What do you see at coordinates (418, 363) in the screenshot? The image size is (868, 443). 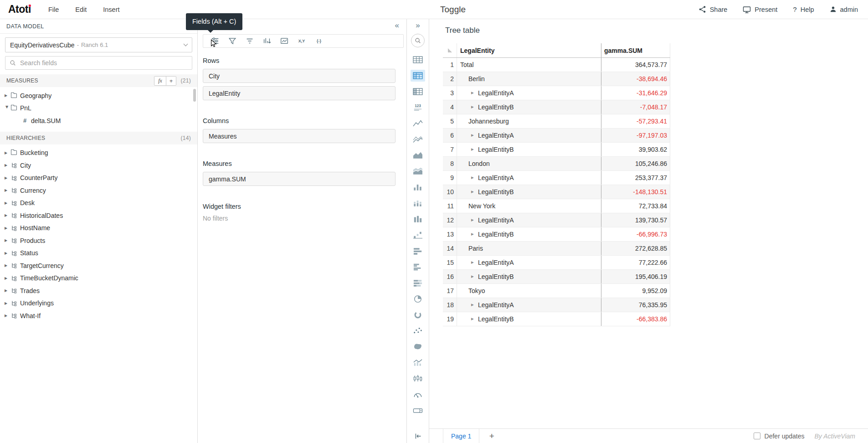 I see `combo-chart-widget-button` at bounding box center [418, 363].